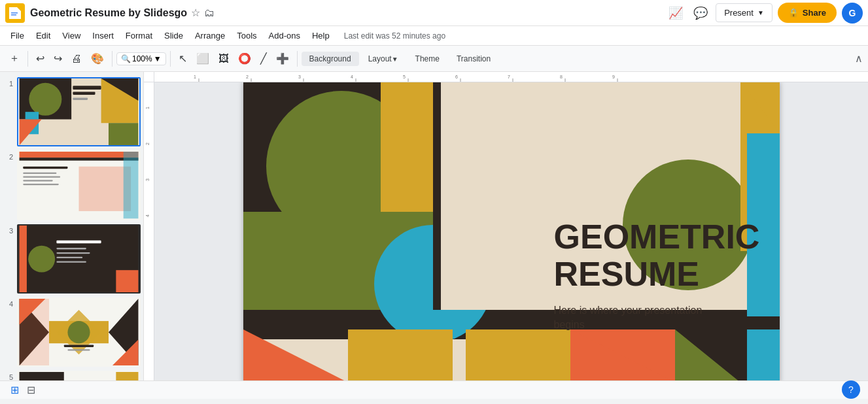 The height and width of the screenshot is (404, 868). What do you see at coordinates (474, 59) in the screenshot?
I see `transition-button: Transition` at bounding box center [474, 59].